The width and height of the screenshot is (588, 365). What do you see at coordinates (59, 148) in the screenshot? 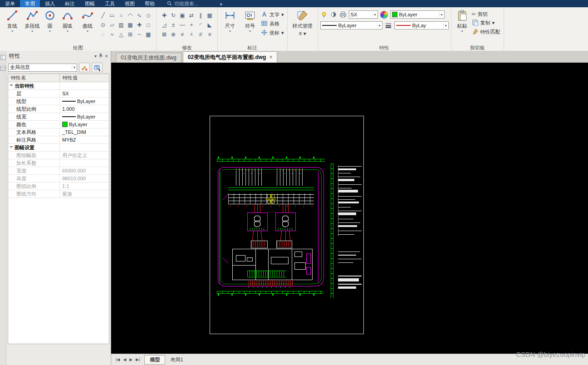
I see `property-group-row: 图幅设置` at bounding box center [59, 148].